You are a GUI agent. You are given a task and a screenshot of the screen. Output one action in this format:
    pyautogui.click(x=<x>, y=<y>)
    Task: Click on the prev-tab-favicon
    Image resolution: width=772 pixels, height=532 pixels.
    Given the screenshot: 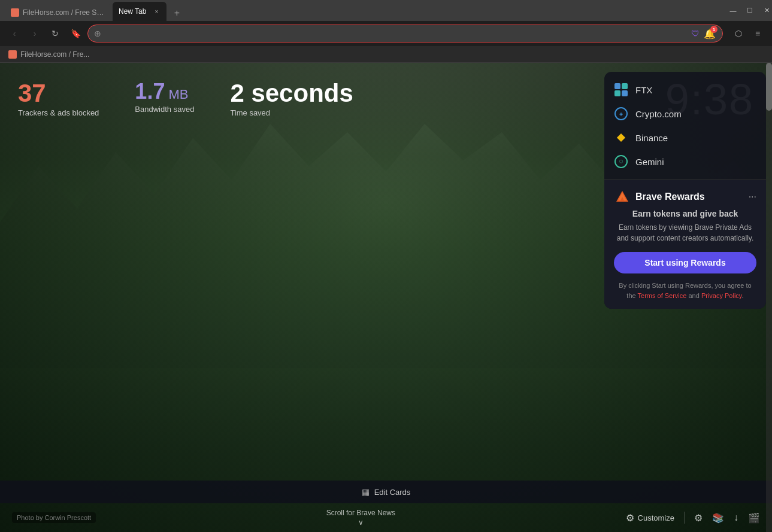 What is the action you would take?
    pyautogui.click(x=13, y=54)
    